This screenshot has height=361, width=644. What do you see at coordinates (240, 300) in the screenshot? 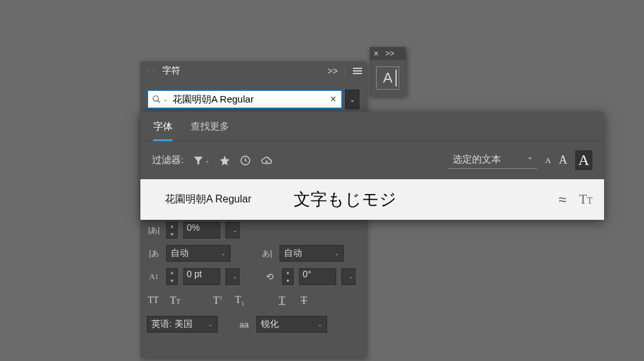
I see `subscript-button: T1` at bounding box center [240, 300].